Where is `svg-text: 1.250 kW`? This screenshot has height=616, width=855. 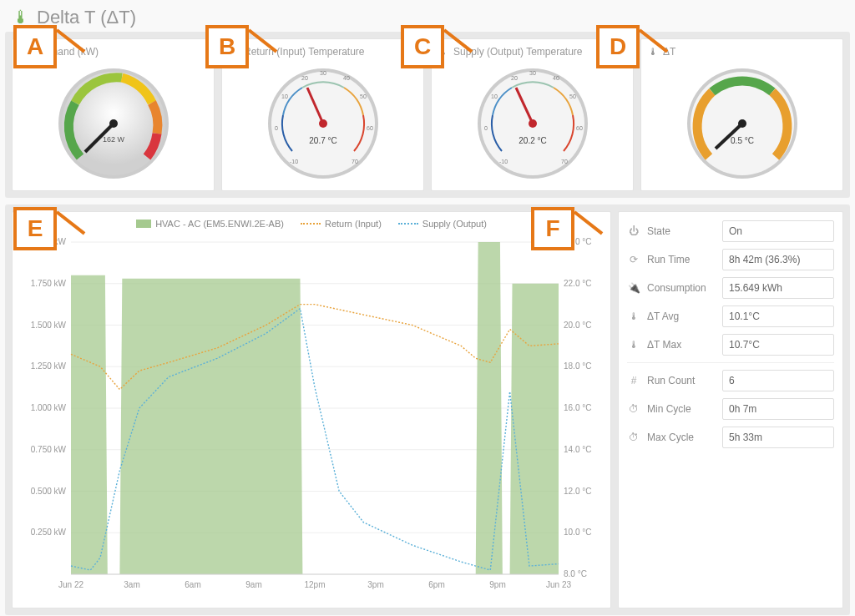 svg-text: 1.250 kW is located at coordinates (48, 366).